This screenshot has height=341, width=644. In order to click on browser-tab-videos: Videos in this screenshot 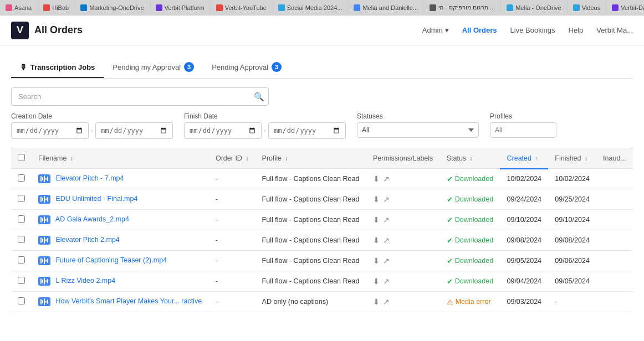, I will do `click(587, 8)`.